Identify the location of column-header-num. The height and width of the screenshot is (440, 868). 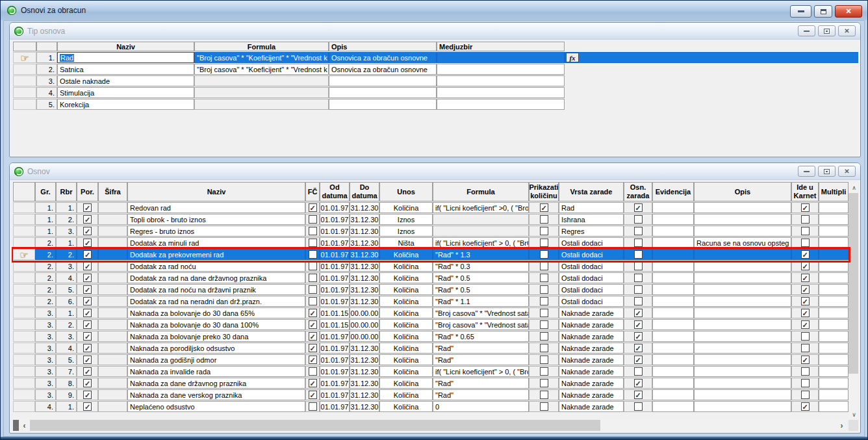
(47, 47).